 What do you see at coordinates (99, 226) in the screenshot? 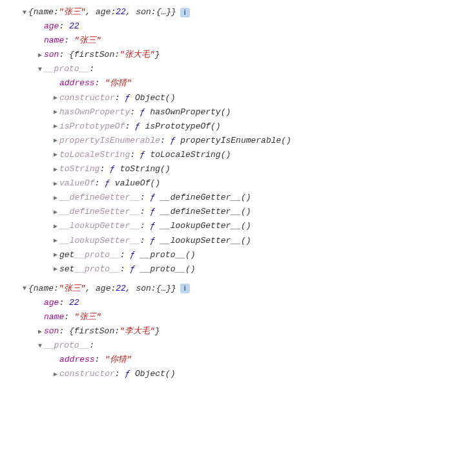
I see `property-key: __lookupGetter__` at bounding box center [99, 226].